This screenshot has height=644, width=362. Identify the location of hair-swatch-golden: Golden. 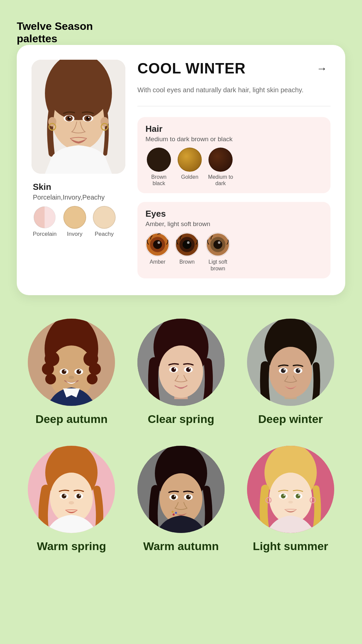
(190, 167).